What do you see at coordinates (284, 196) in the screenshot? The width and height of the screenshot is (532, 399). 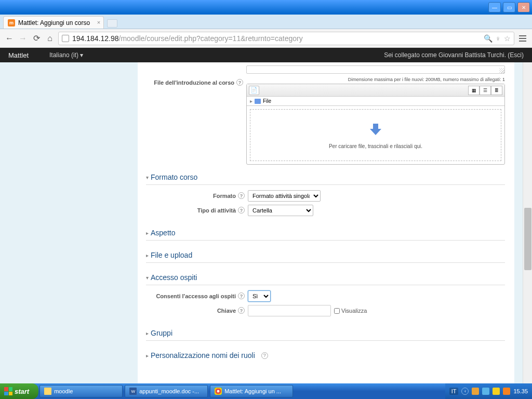 I see `formato-select: Formato attività singola` at bounding box center [284, 196].